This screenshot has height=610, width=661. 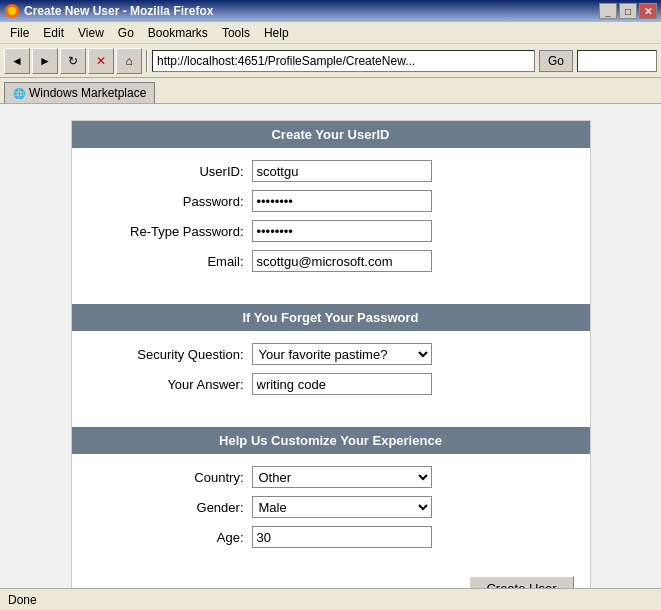 What do you see at coordinates (342, 201) in the screenshot?
I see `password-input` at bounding box center [342, 201].